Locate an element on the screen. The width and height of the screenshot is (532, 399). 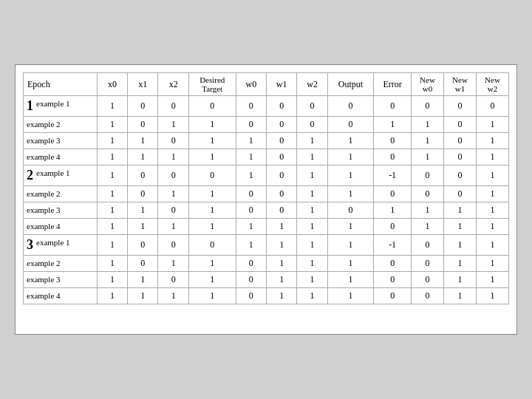
header-w2: w2 is located at coordinates (312, 84).